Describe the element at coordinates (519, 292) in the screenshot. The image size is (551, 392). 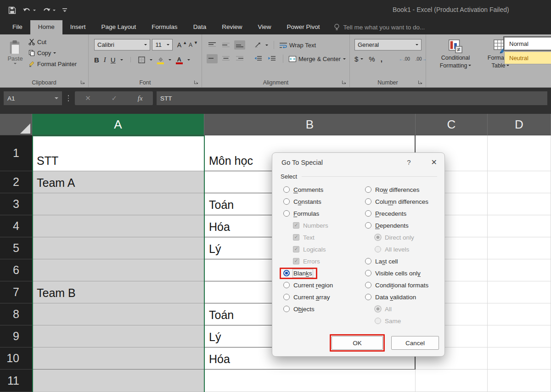
I see `cell-D7` at that location.